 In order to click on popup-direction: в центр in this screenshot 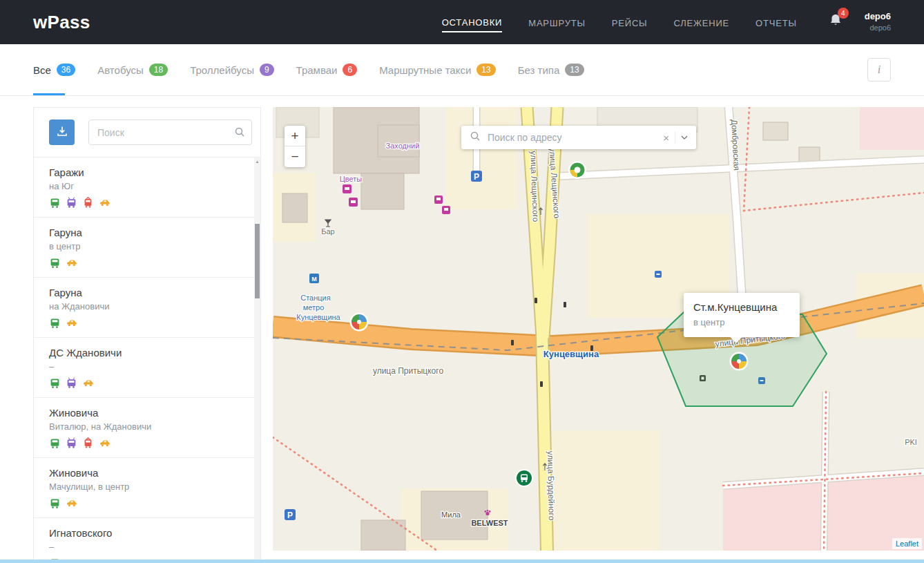, I will do `click(742, 322)`.